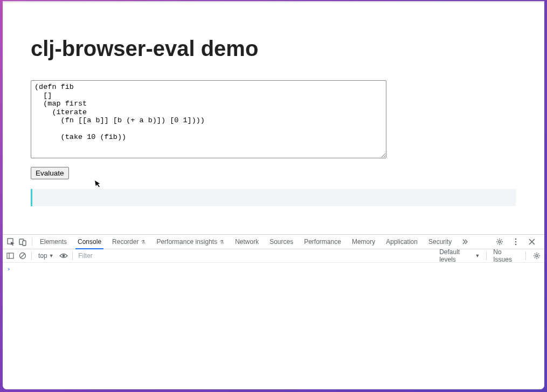  What do you see at coordinates (506, 256) in the screenshot?
I see `issues-label: No Issues` at bounding box center [506, 256].